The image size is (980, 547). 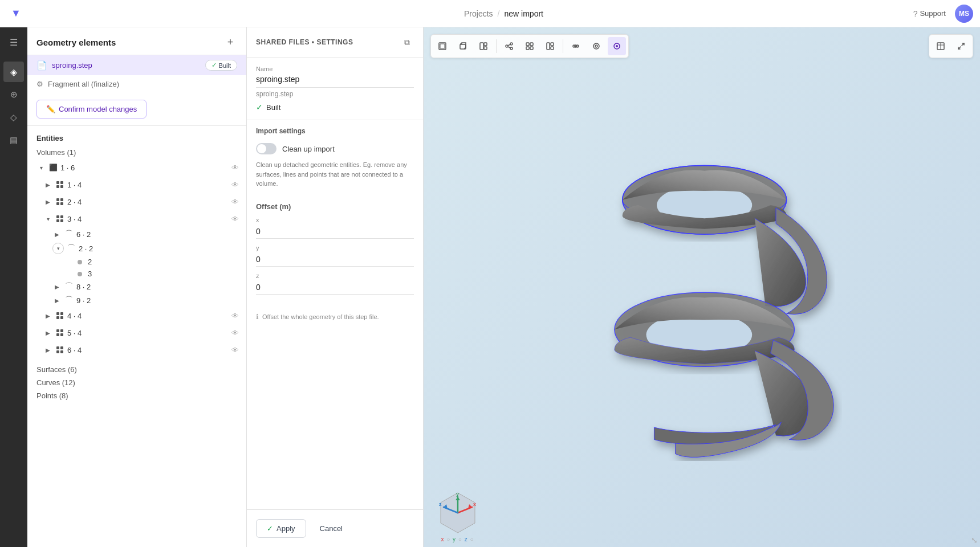 What do you see at coordinates (961, 46) in the screenshot?
I see `expand-button` at bounding box center [961, 46].